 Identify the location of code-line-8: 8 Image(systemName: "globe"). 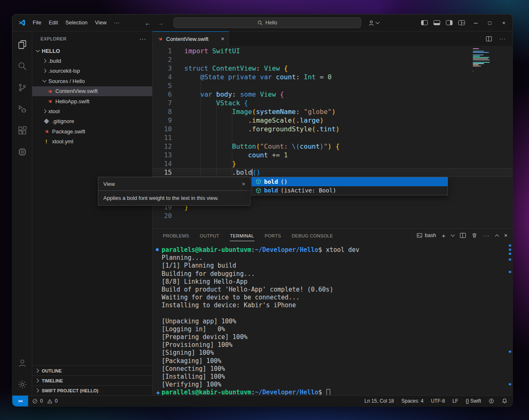
(332, 112).